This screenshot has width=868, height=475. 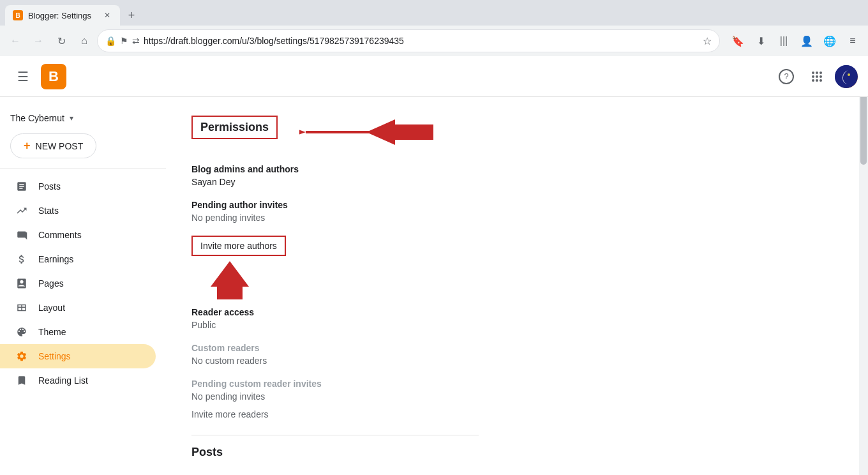 I want to click on blog-selector: The Cybernut ▾, so click(x=83, y=118).